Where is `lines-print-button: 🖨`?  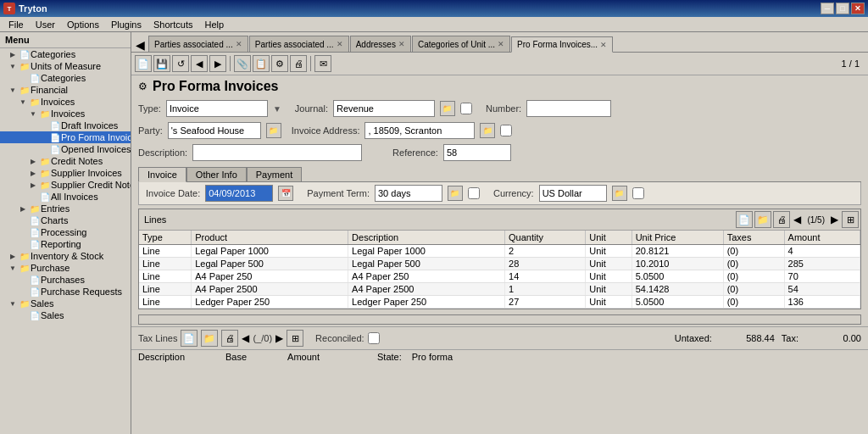 lines-print-button: 🖨 is located at coordinates (782, 220).